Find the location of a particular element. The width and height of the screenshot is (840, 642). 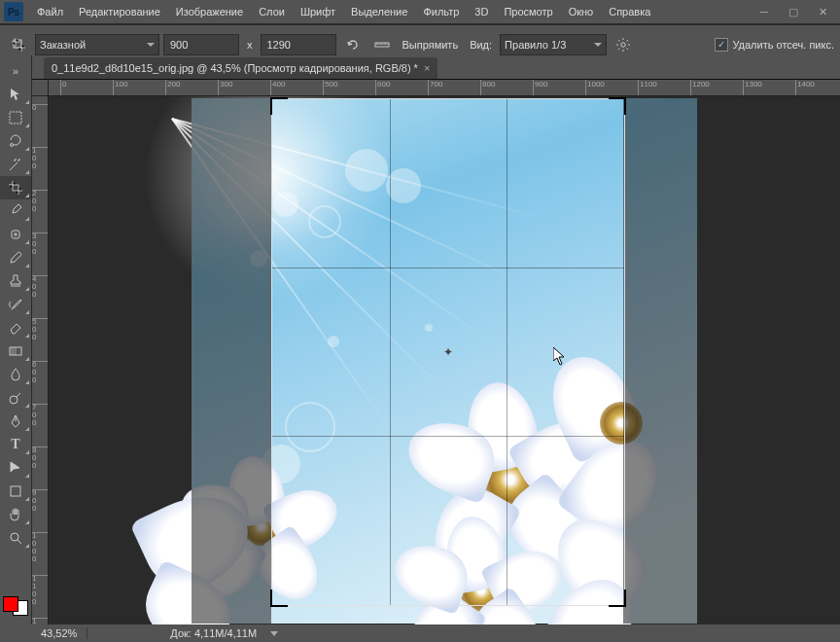

menu-3d: 3D is located at coordinates (481, 12).